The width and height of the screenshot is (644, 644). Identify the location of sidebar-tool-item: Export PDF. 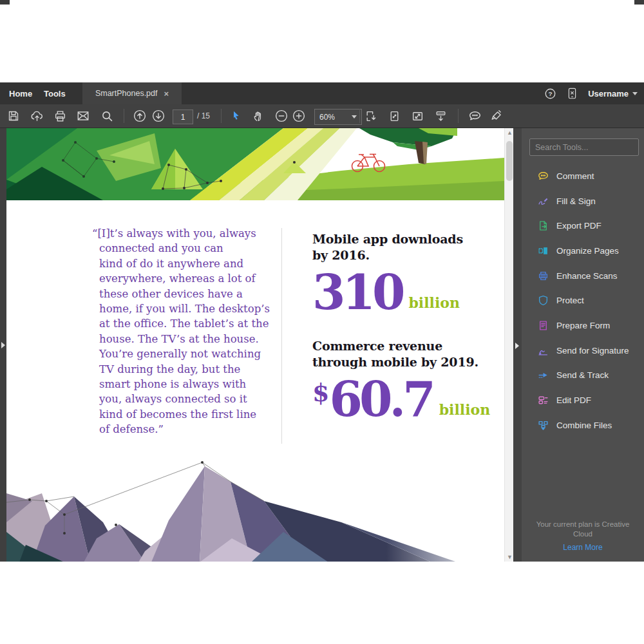
(583, 225).